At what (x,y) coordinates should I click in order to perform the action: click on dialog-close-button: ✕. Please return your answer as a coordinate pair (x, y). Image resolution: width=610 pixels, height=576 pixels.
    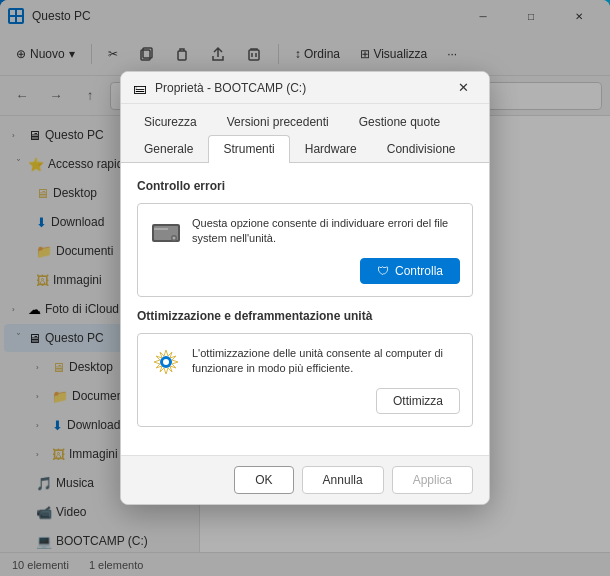
    Looking at the image, I should click on (463, 88).